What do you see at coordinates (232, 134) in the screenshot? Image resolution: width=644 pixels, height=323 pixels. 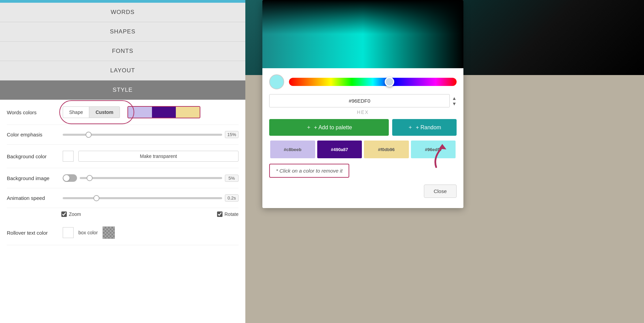 I see `color-emphasis-value: 15%` at bounding box center [232, 134].